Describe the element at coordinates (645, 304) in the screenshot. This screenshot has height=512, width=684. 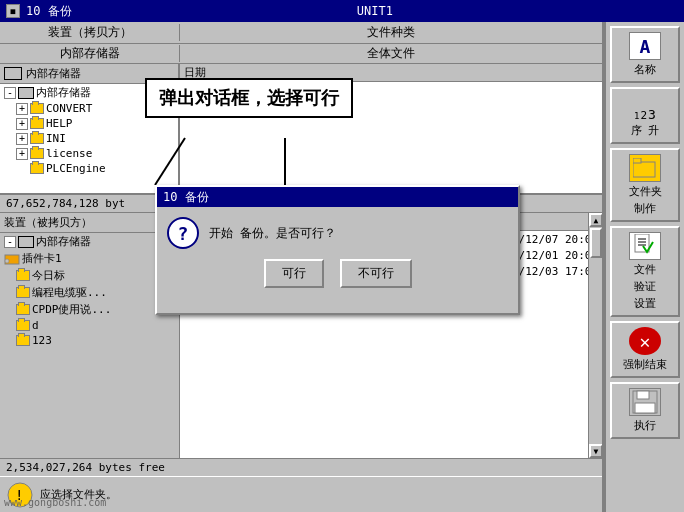
I see `sidebar-btn-file-label3: 设置` at that location.